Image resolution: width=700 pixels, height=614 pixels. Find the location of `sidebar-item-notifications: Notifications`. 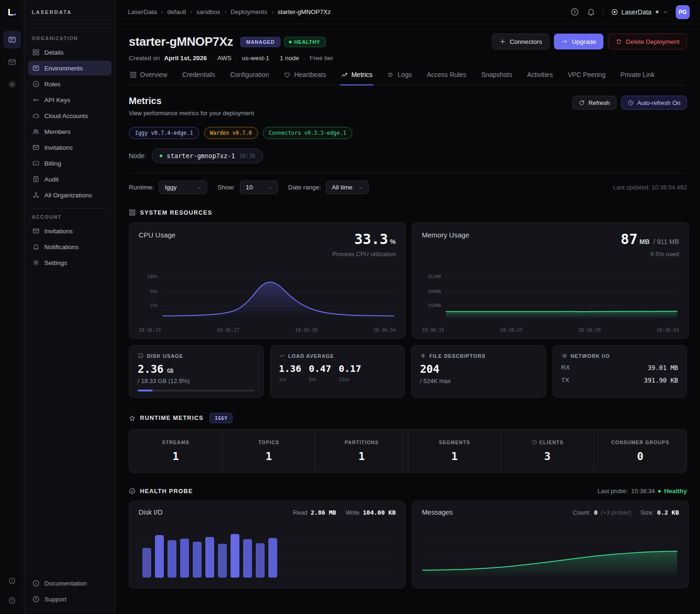

sidebar-item-notifications: Notifications is located at coordinates (70, 247).